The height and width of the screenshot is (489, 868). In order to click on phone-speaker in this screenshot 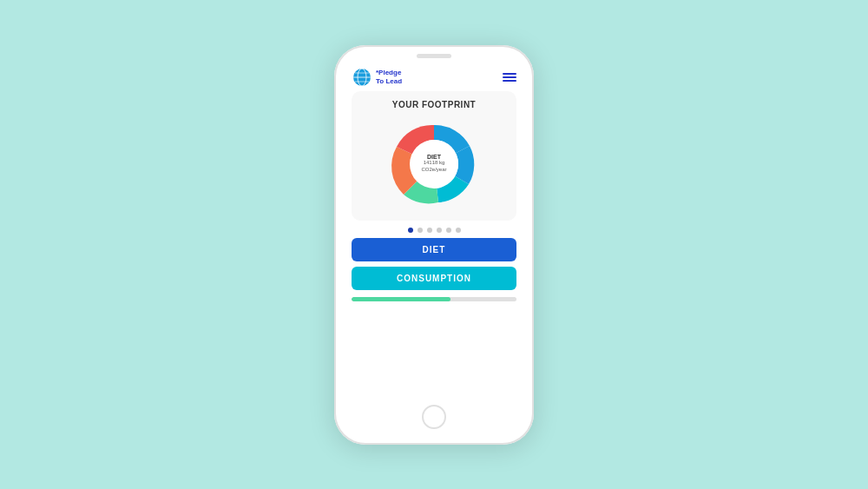, I will do `click(434, 56)`.